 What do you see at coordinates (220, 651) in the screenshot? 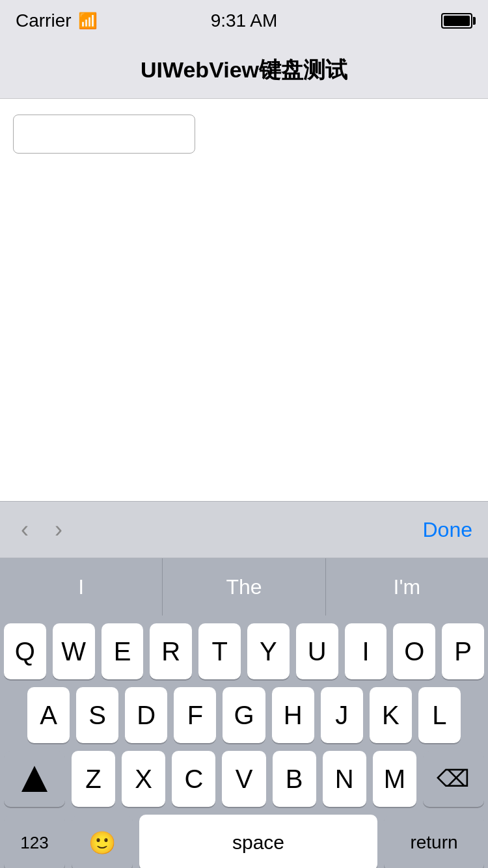
I see `key-t: T` at bounding box center [220, 651].